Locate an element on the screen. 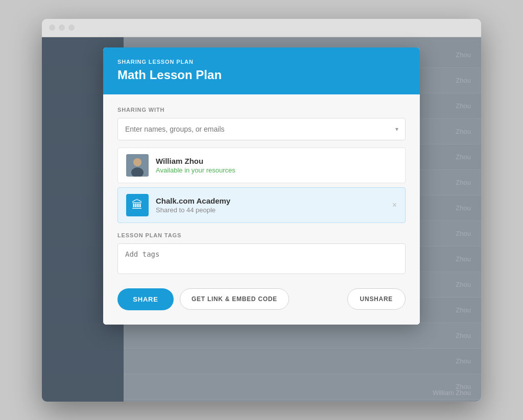 This screenshot has width=523, height=420. share-row-name-chalk: Chalk.com Academy is located at coordinates (276, 201).